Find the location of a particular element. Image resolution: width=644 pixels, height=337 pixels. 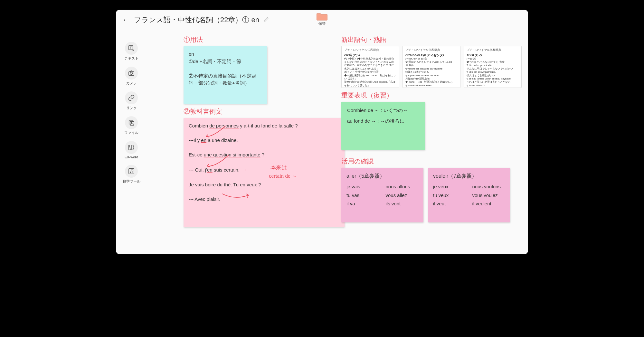

back-button: ← is located at coordinates (126, 20).